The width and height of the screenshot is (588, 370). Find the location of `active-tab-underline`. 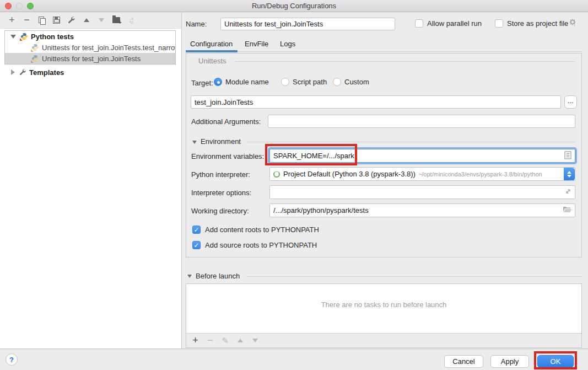

active-tab-underline is located at coordinates (212, 51).